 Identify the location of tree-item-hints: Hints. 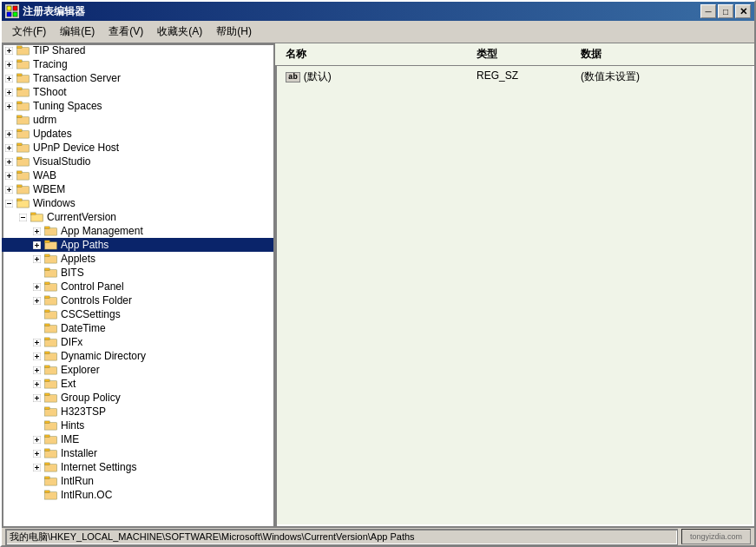
(137, 425).